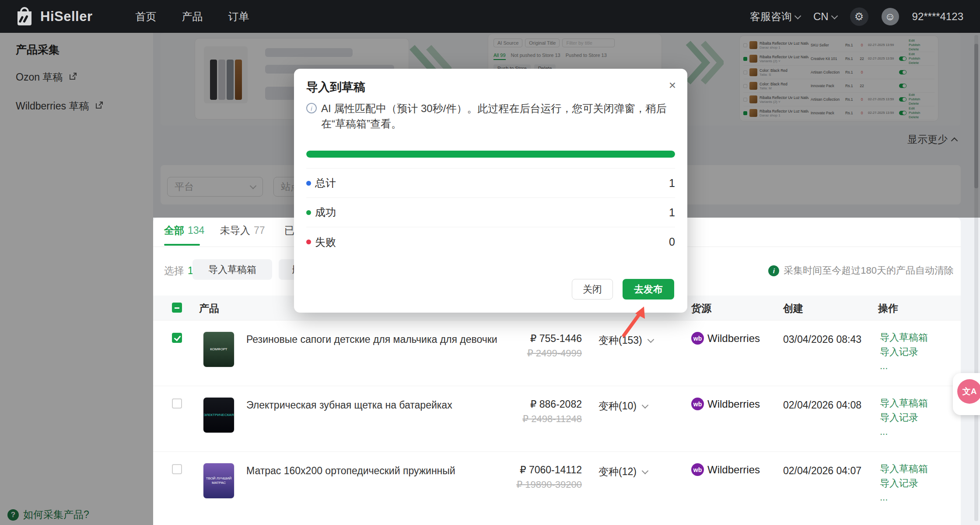  Describe the element at coordinates (146, 17) in the screenshot. I see `nav-item-home: 首页` at that location.